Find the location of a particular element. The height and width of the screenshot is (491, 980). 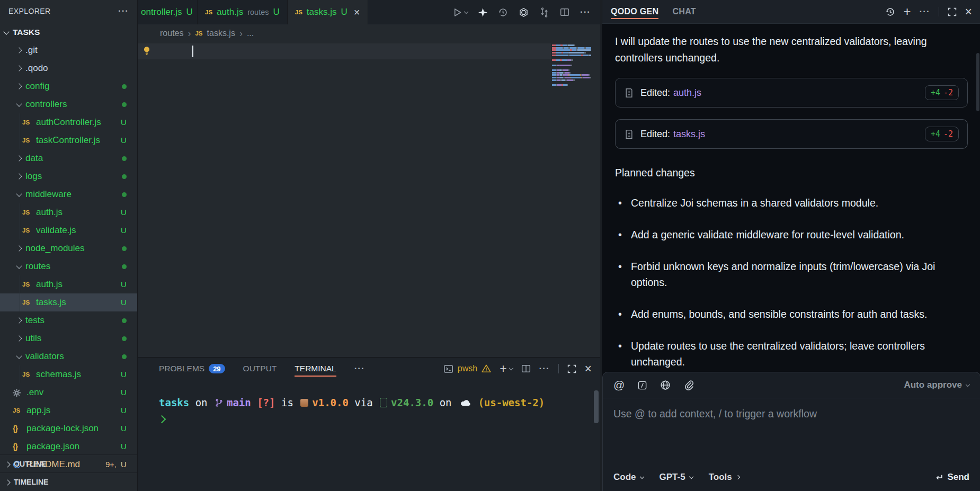

compare-changes-icon is located at coordinates (545, 13).